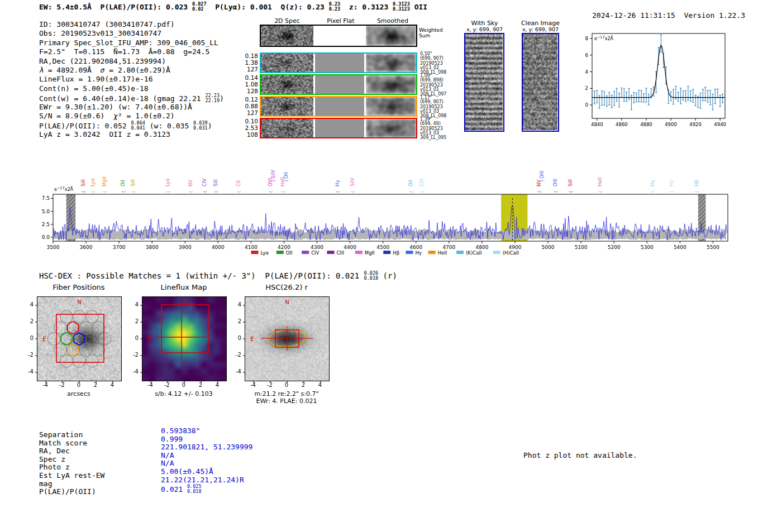  I want to click on withsky-canvas, so click(484, 82).